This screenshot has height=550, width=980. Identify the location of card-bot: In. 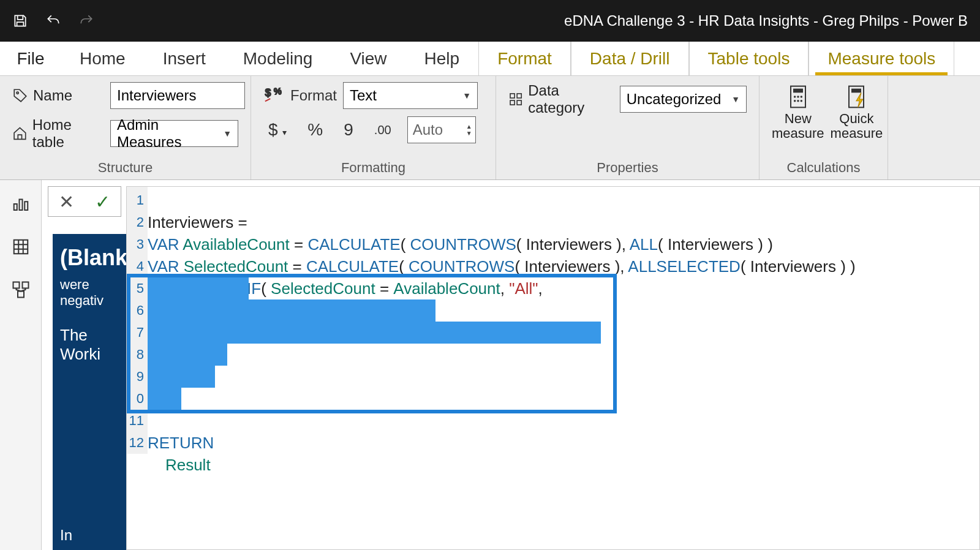
(66, 535).